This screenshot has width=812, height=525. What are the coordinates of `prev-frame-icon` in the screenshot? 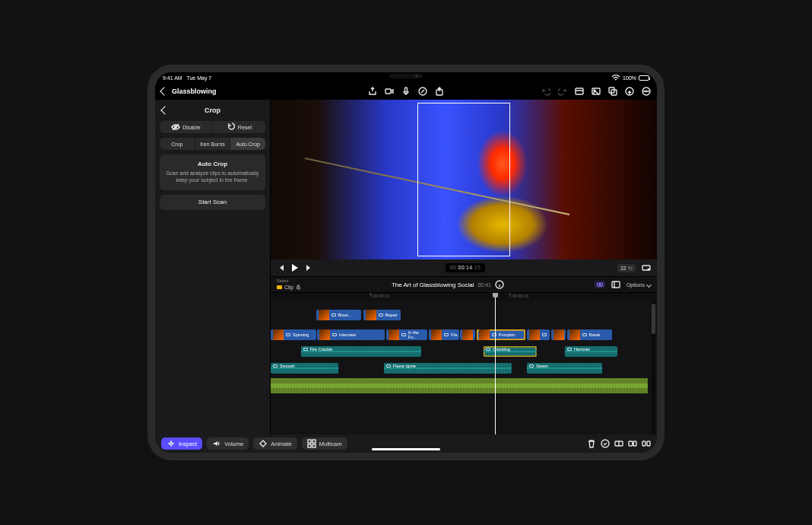 It's located at (281, 268).